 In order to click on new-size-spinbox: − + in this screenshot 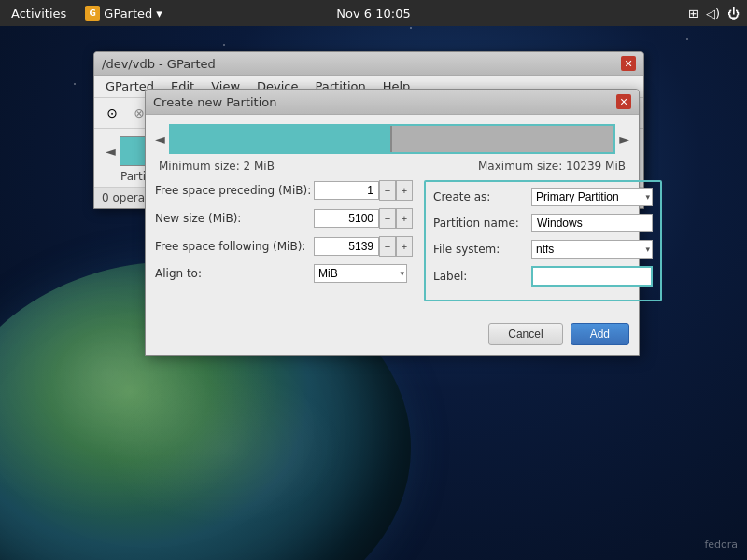, I will do `click(363, 218)`.